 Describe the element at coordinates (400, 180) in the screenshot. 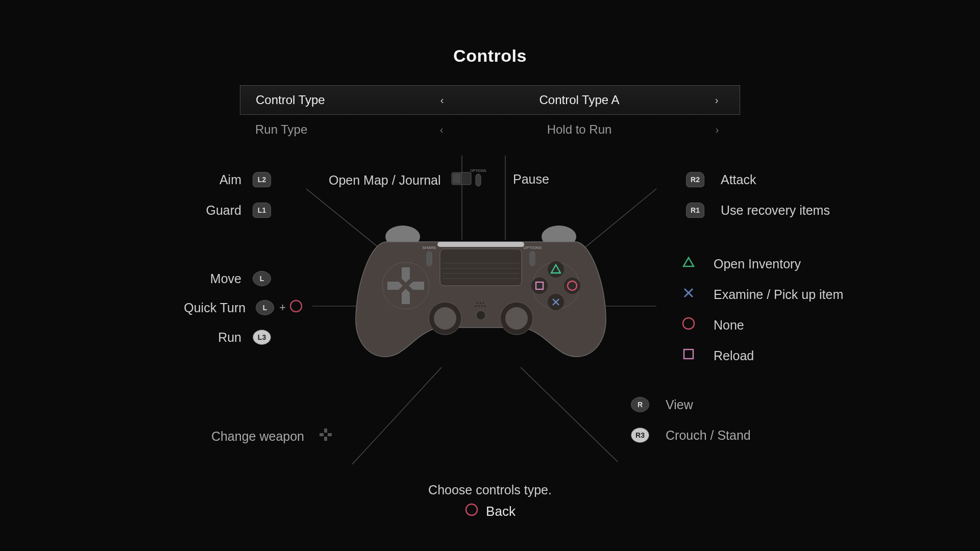

I see `map-openmap: Open Map / Journal` at that location.